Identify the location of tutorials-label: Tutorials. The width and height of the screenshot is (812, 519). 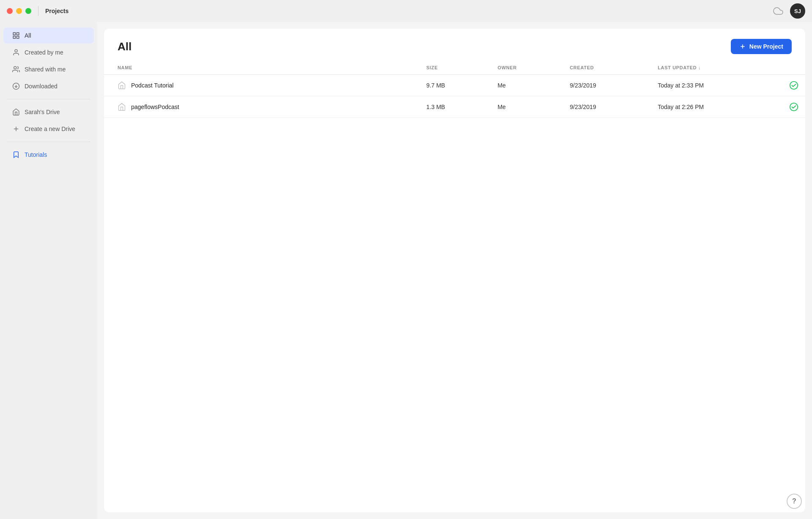
(36, 155).